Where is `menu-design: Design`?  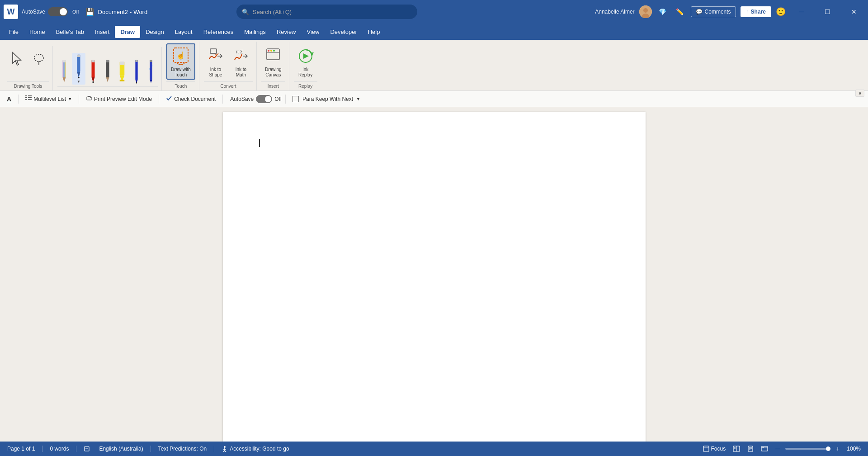
menu-design: Design is located at coordinates (155, 32).